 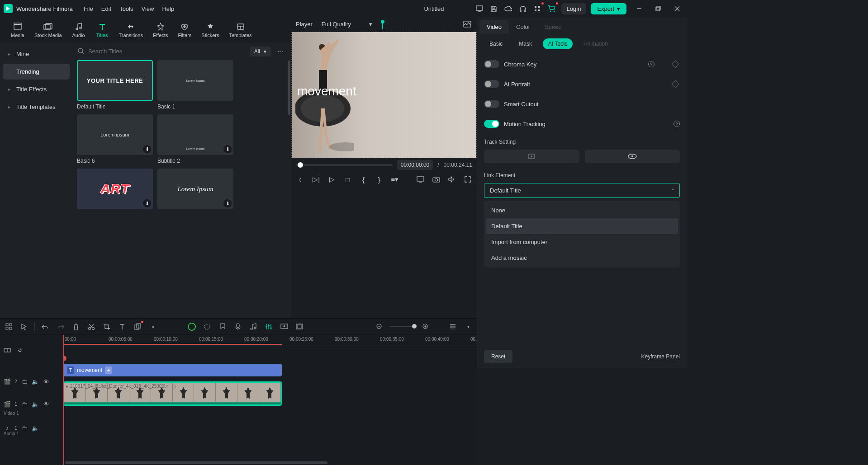 I want to click on undo-icon, so click(x=45, y=327).